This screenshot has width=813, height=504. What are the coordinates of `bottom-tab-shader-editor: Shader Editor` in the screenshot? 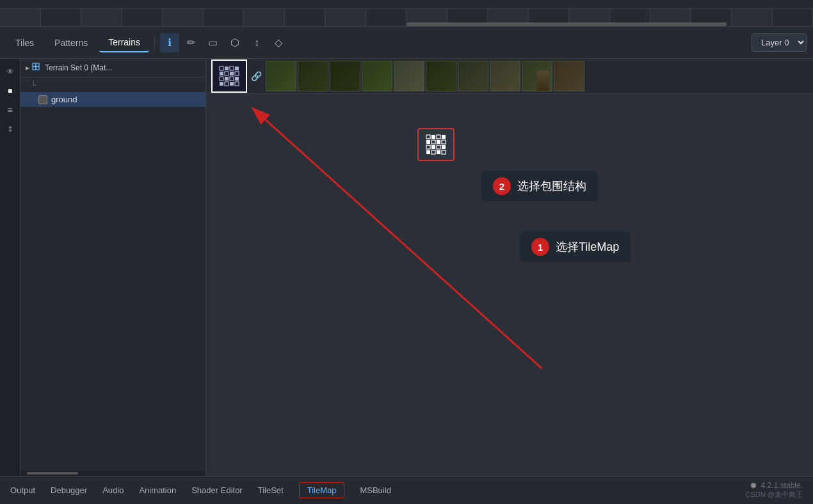 It's located at (217, 490).